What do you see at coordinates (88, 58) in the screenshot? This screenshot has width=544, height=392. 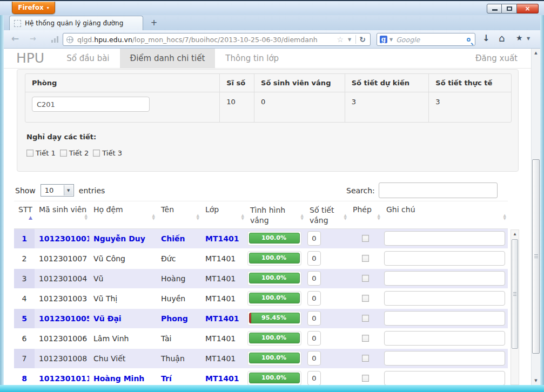 I see `nav-item-so-dau-bai: Sổ đầu bài` at bounding box center [88, 58].